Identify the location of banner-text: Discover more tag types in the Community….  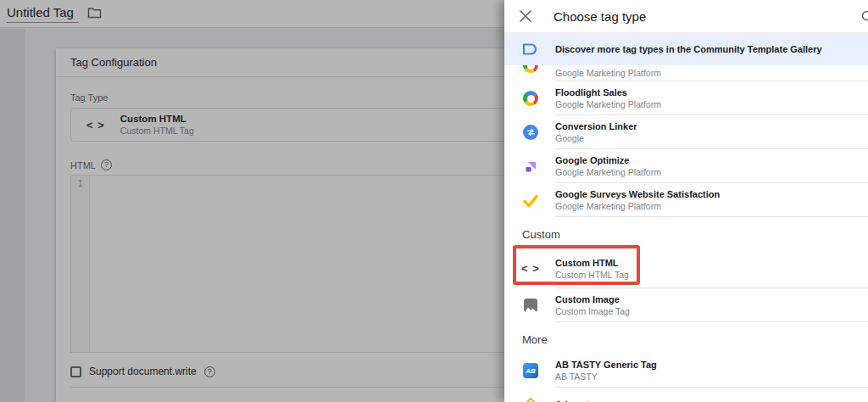
(688, 49).